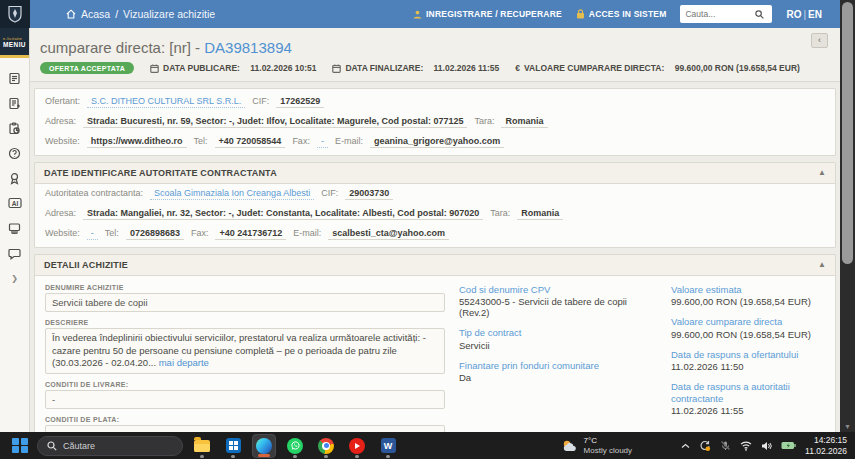  What do you see at coordinates (245, 351) in the screenshot?
I see `descriere-field: În vederea îndeplinirii obiectivului ser…` at bounding box center [245, 351].